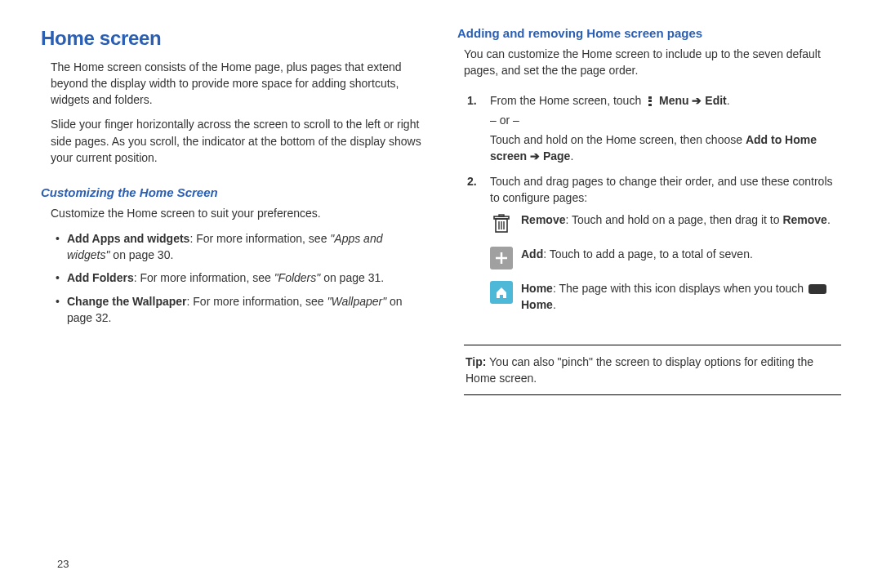 This screenshot has height=588, width=882. What do you see at coordinates (572, 156) in the screenshot?
I see `step1-alt-post: .` at bounding box center [572, 156].